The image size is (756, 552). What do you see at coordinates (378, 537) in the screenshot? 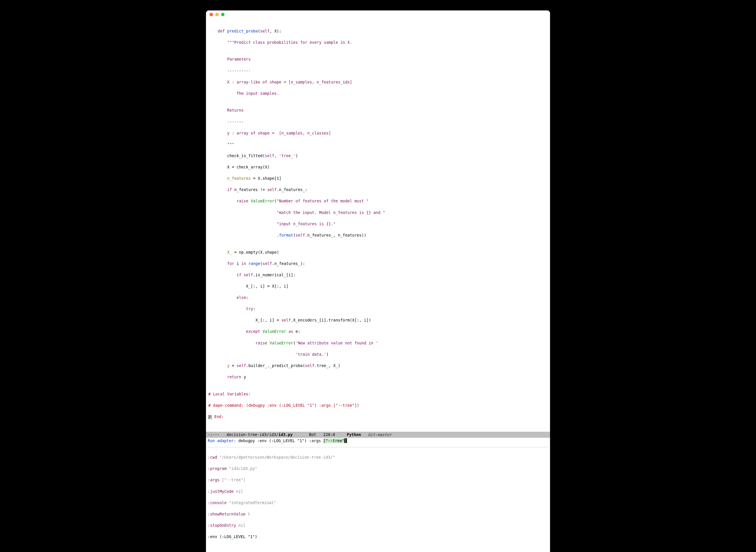
I see `config-row: :env (:LOG_LEVEL "1")` at bounding box center [378, 537].